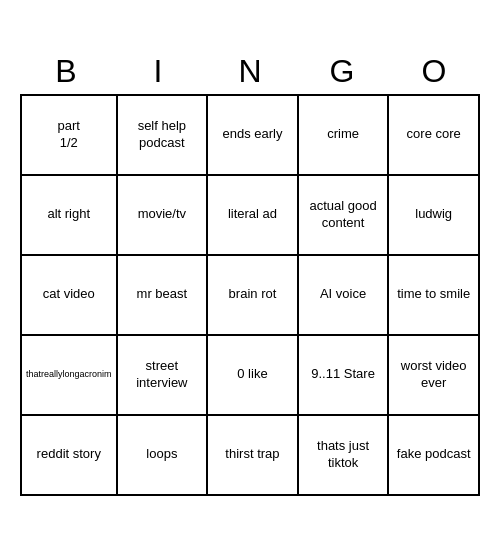 The height and width of the screenshot is (544, 500). I want to click on bingo-cell-0: part1/2, so click(70, 136).